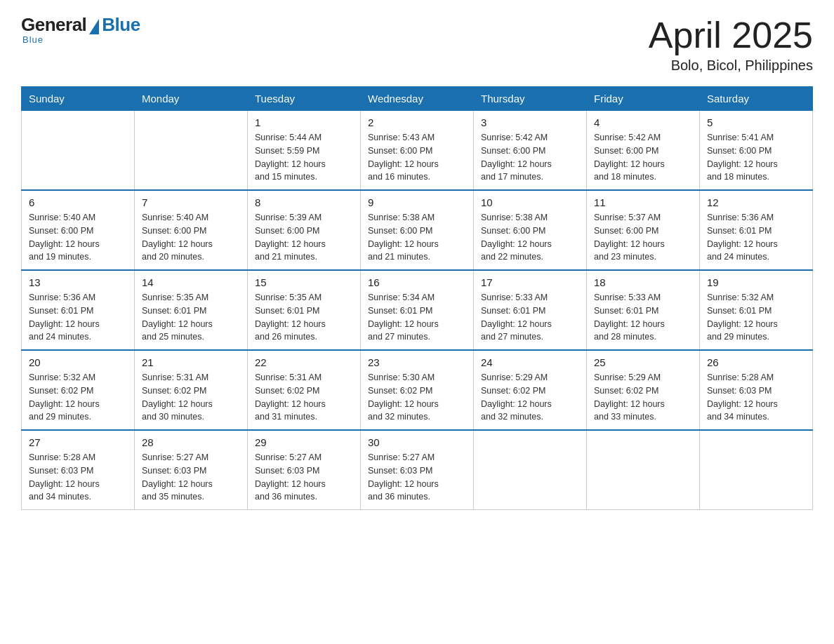  Describe the element at coordinates (191, 362) in the screenshot. I see `day-number: 21` at that location.